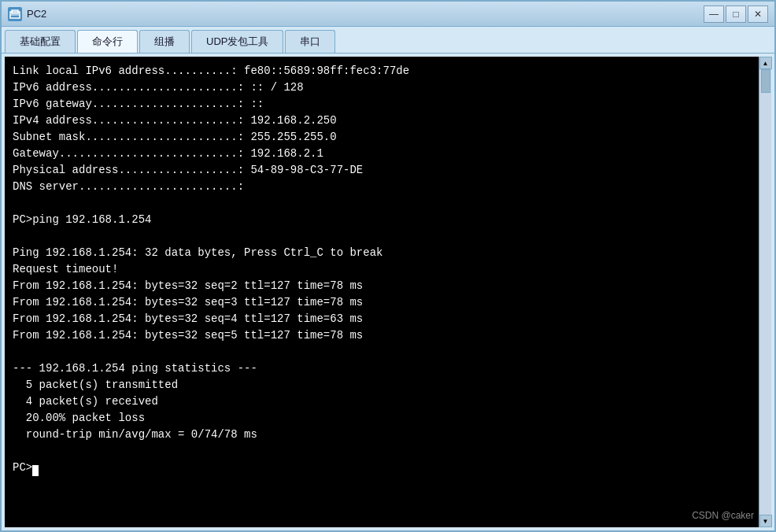 Image resolution: width=776 pixels, height=532 pixels. What do you see at coordinates (714, 14) in the screenshot?
I see `minimize-button: —` at bounding box center [714, 14].